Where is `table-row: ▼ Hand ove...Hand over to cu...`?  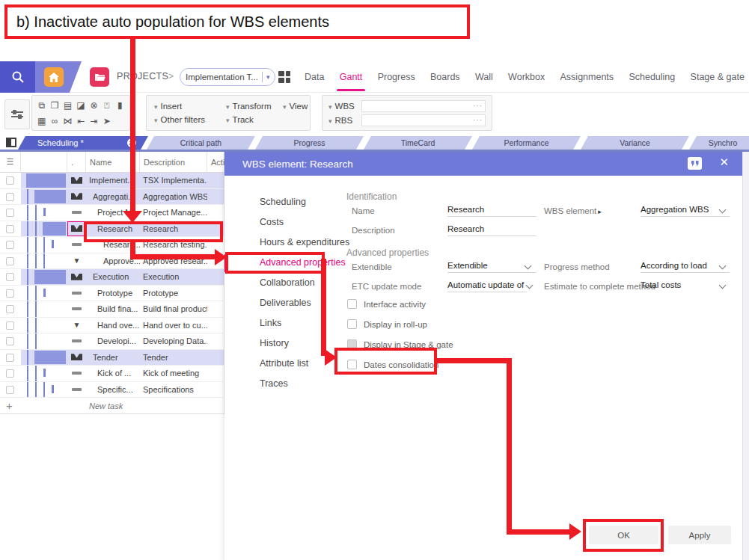 table-row: ▼ Hand ove...Hand over to cu... is located at coordinates (112, 326).